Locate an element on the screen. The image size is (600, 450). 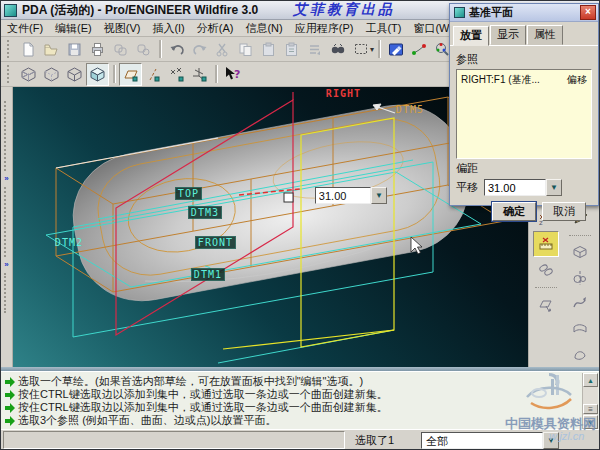
datum-point-display-icon is located at coordinates (176, 74).